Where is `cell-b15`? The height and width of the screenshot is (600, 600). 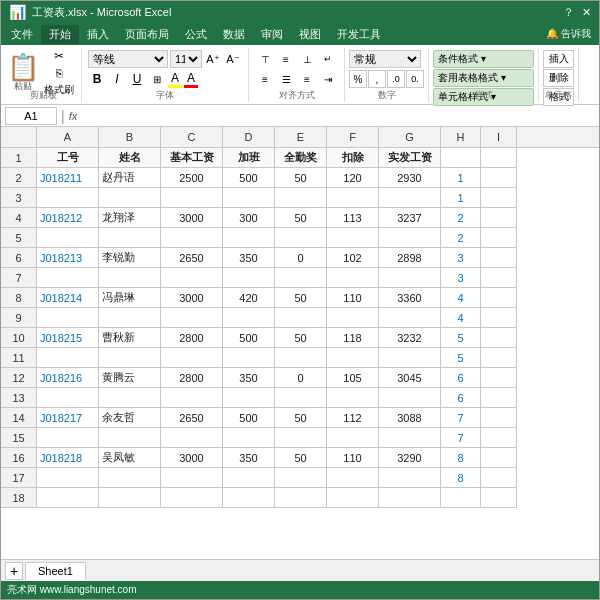
cell-b15 is located at coordinates (130, 438).